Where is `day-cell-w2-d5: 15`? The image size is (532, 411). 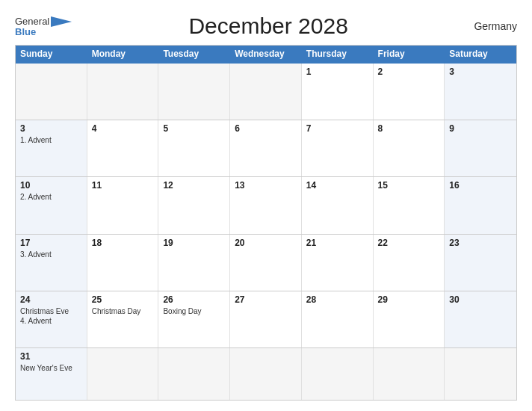 day-cell-w2-d5: 15 is located at coordinates (409, 205).